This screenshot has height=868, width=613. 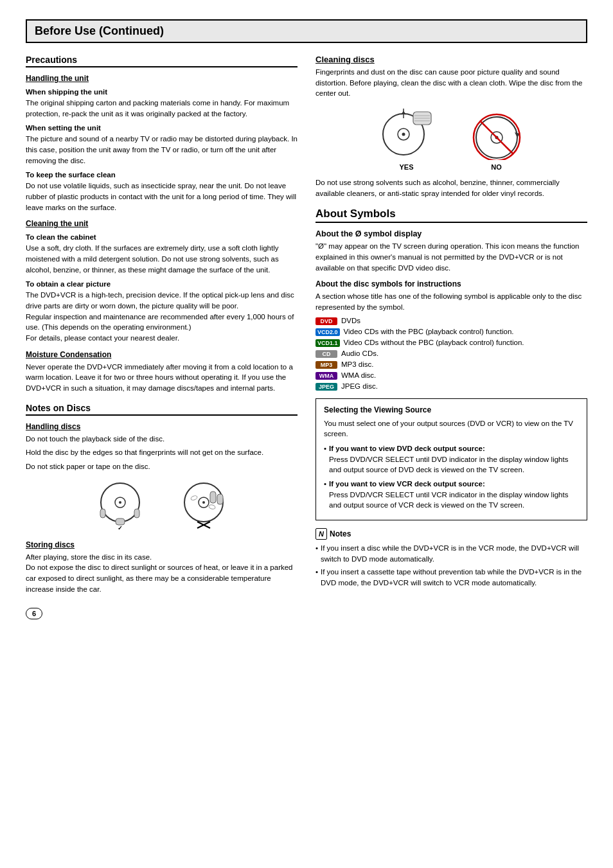 I want to click on page-header-title: Before Use (Continued), so click(x=99, y=31).